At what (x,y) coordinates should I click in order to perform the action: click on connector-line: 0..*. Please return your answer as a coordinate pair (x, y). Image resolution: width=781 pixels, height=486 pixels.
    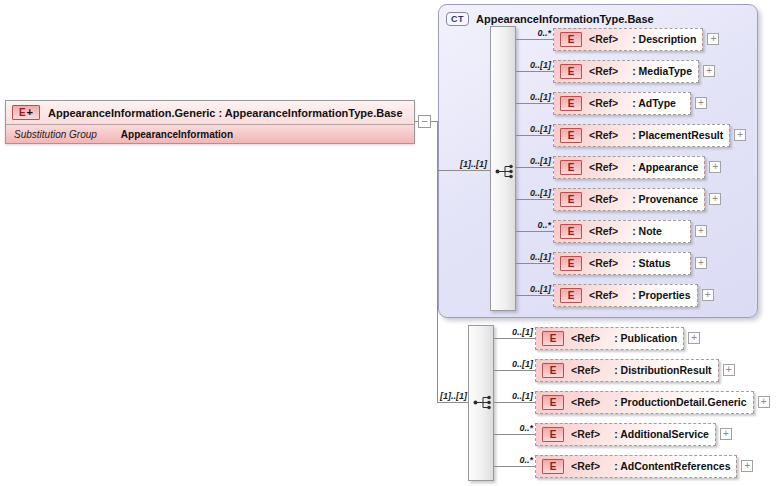
    Looking at the image, I should click on (514, 466).